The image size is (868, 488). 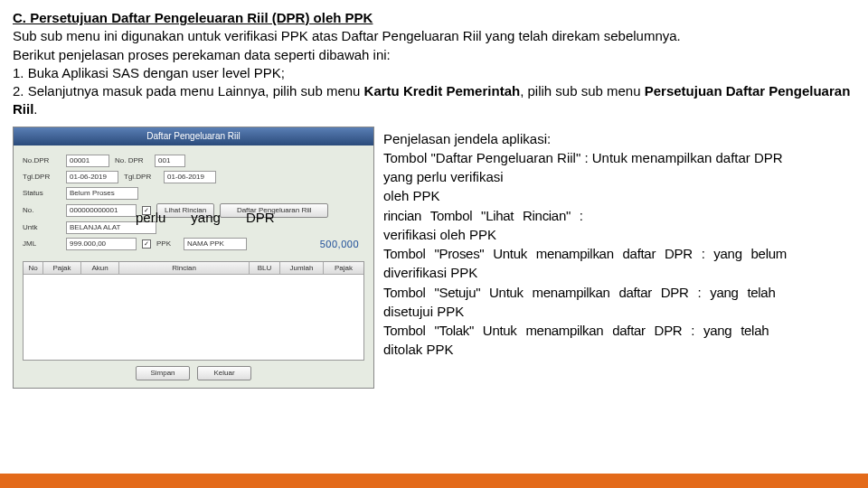 What do you see at coordinates (42, 210) in the screenshot?
I see `label-no: No.` at bounding box center [42, 210].